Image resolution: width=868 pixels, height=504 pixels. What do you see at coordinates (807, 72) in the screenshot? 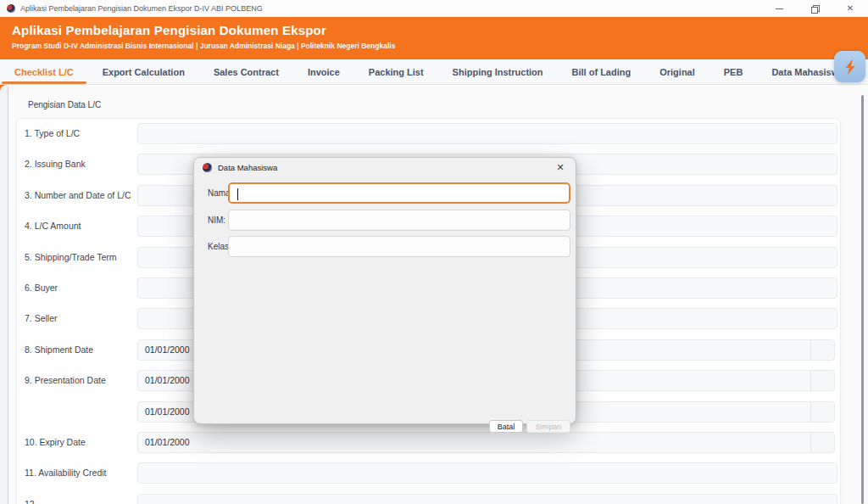
I see `tab-label: Data Mahasiswa` at bounding box center [807, 72].